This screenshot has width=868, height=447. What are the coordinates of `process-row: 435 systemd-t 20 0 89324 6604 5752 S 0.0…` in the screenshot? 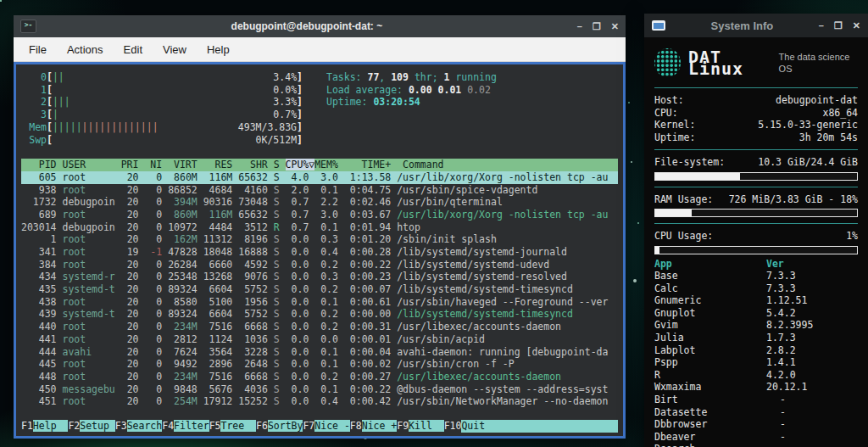 It's located at (320, 290).